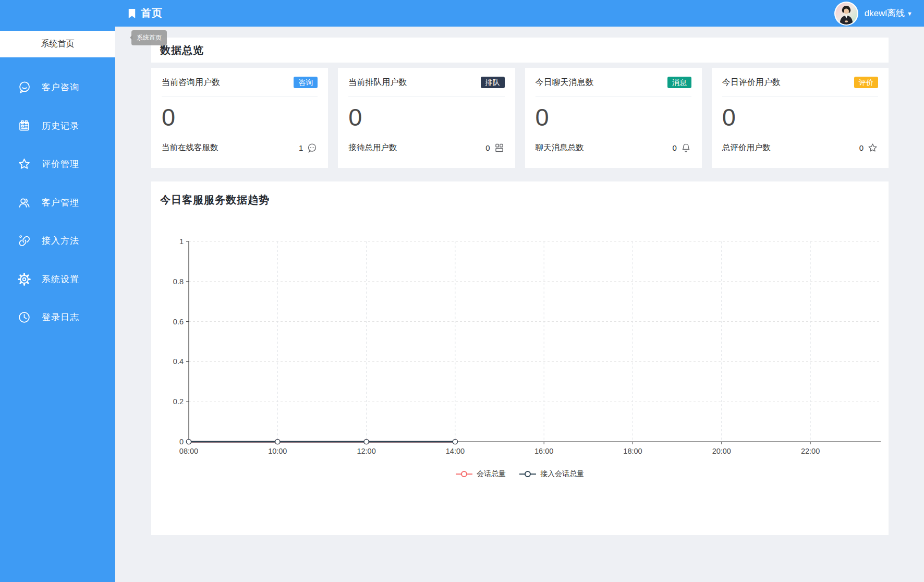 This screenshot has height=582, width=924. I want to click on card-footer-value: 1, so click(301, 148).